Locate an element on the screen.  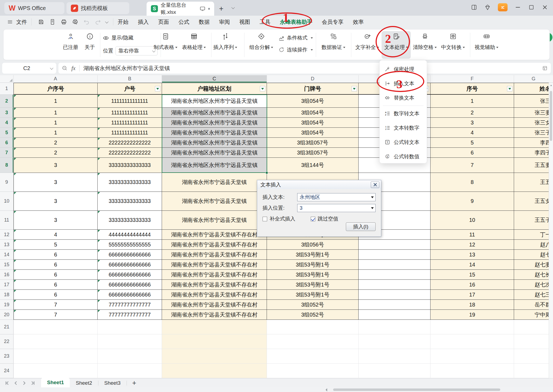
cell-G21 is located at coordinates (534, 327).